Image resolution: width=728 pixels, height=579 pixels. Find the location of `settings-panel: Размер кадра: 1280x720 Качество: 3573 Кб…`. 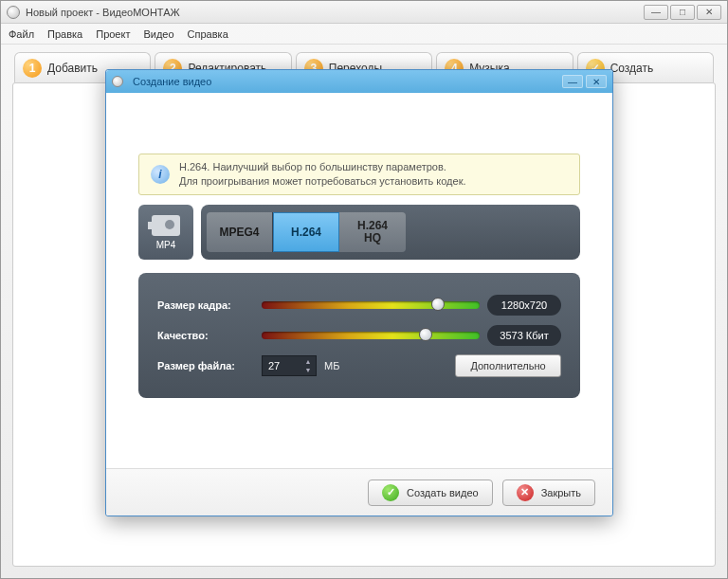

settings-panel: Размер кадра: 1280x720 Качество: 3573 Кб… is located at coordinates (359, 335).